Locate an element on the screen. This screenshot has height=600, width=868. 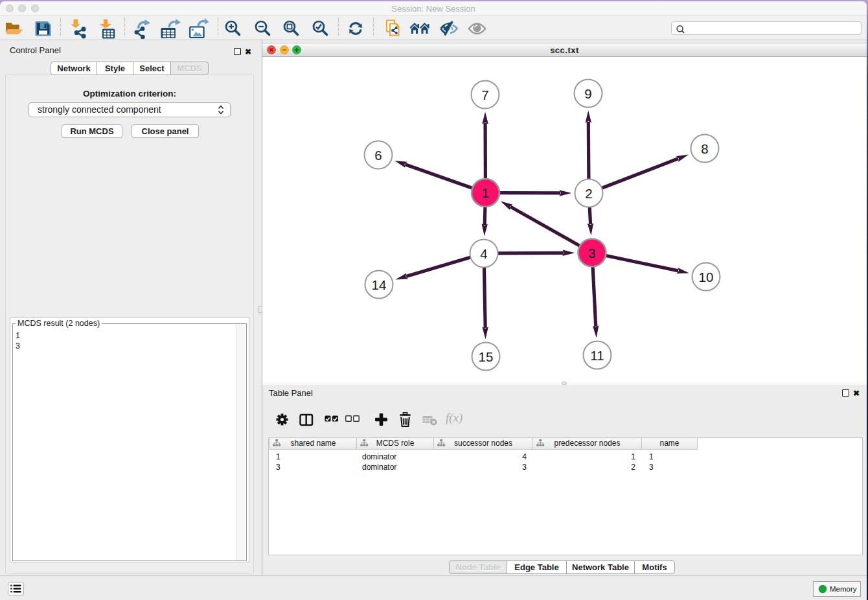
svg-text: 3 is located at coordinates (592, 253).